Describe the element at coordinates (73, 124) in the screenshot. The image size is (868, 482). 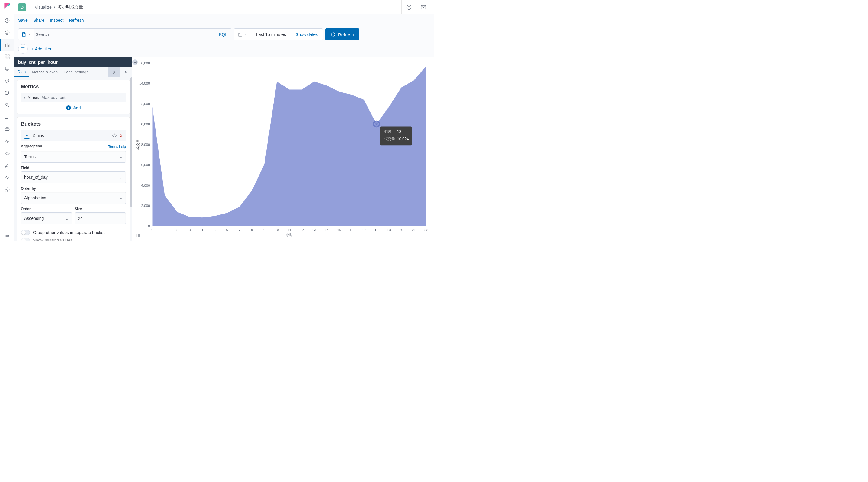
I see `buckets-title: Buckets` at that location.